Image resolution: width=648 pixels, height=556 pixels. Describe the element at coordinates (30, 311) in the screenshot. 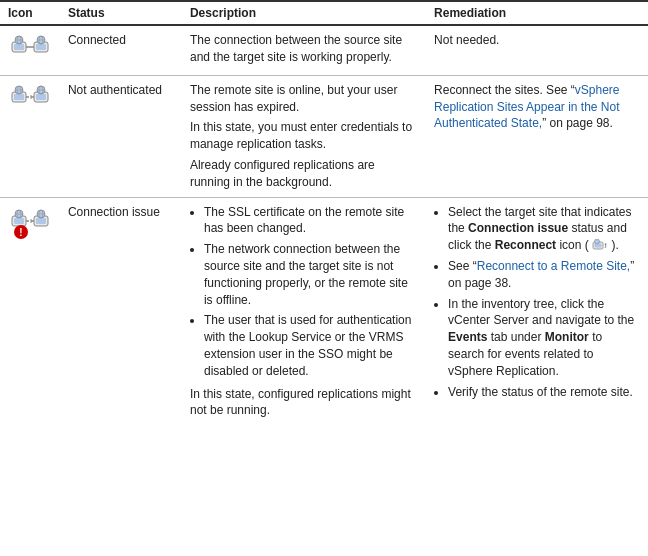

I see `icon-cell-conn-issue: !` at that location.